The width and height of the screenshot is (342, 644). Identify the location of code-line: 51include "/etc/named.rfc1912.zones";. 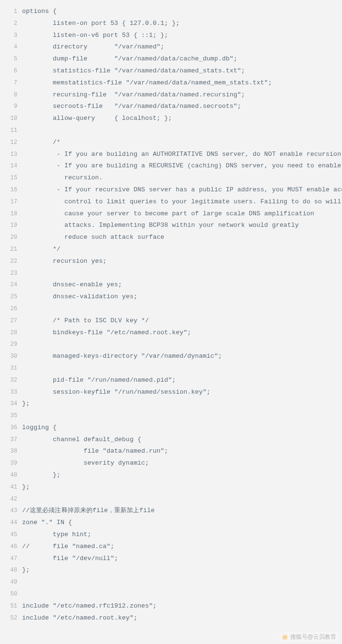
(171, 606).